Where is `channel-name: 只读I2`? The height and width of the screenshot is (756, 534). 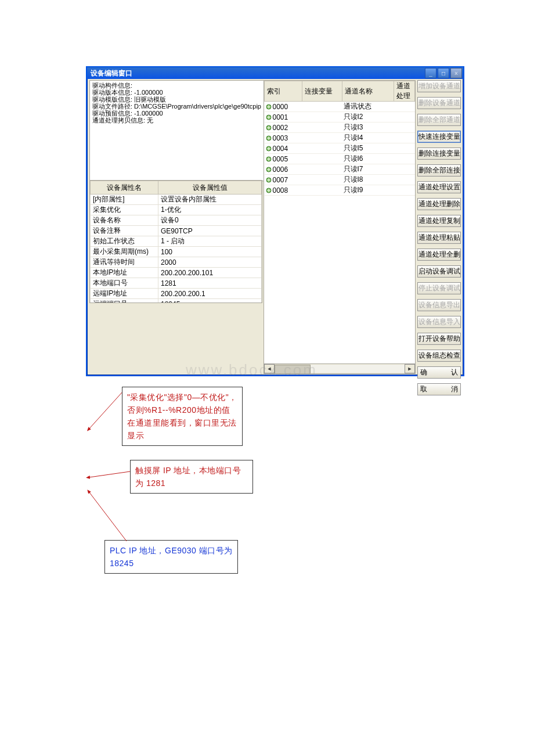
channel-name: 只读I2 is located at coordinates (368, 117).